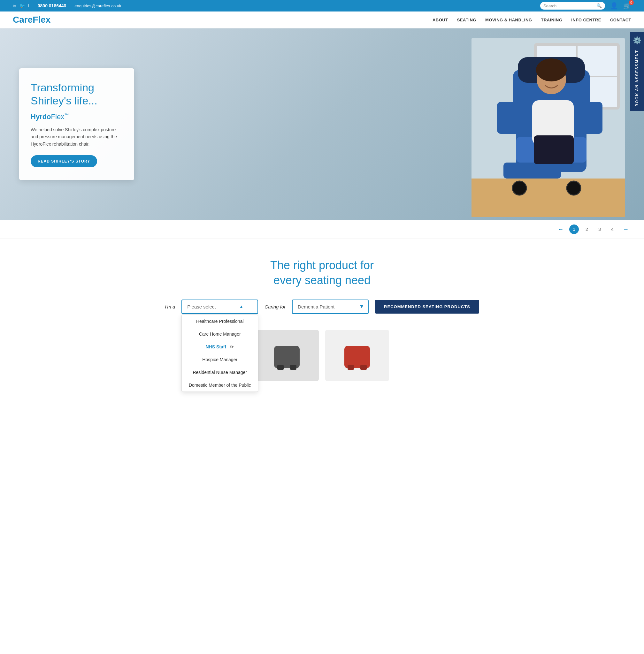 Image resolution: width=644 pixels, height=654 pixels. I want to click on hero-product-name: HyrdoFlex™, so click(77, 117).